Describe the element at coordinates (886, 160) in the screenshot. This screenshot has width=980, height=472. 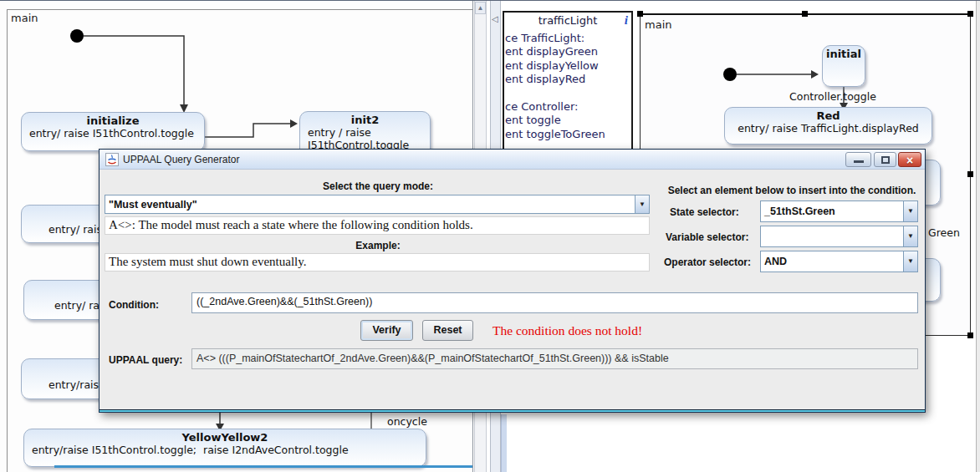
I see `restore-icon` at that location.